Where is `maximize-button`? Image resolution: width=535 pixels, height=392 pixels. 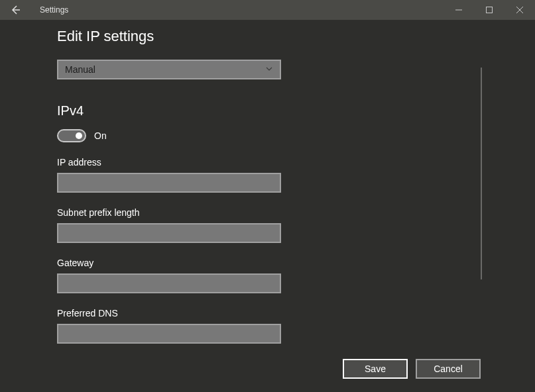 maximize-button is located at coordinates (489, 10).